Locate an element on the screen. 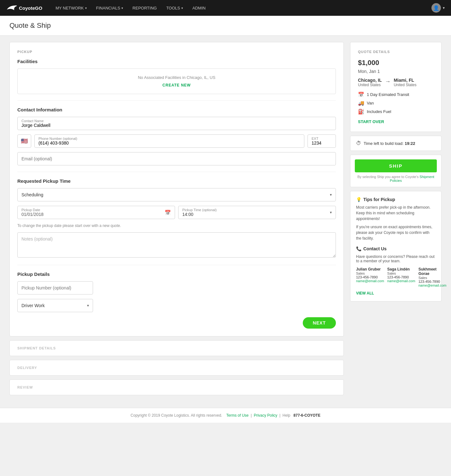  origin-country: United States is located at coordinates (370, 85).